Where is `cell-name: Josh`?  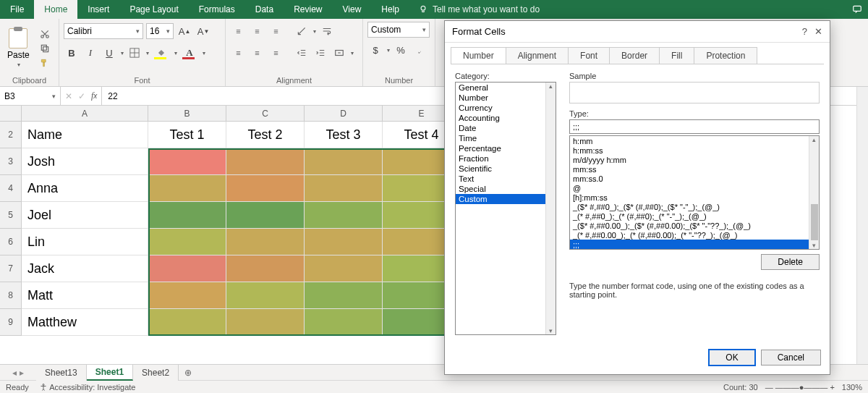 cell-name: Josh is located at coordinates (85, 162).